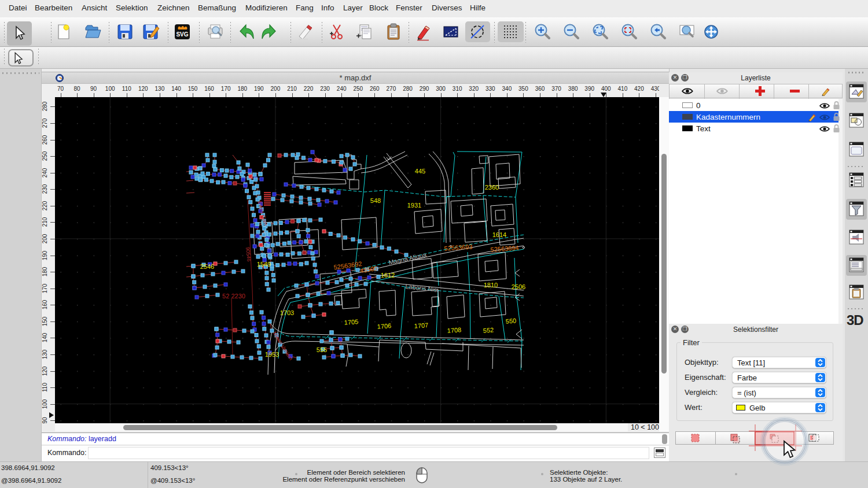  What do you see at coordinates (414, 205) in the screenshot?
I see `svg-text: 1931` at bounding box center [414, 205].